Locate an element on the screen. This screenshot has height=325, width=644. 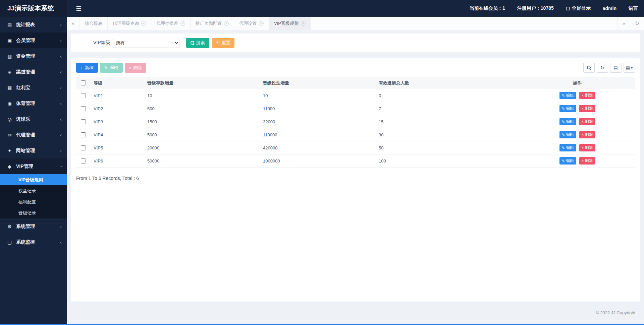
fullscreen-label: 全屏显示 is located at coordinates (581, 8).